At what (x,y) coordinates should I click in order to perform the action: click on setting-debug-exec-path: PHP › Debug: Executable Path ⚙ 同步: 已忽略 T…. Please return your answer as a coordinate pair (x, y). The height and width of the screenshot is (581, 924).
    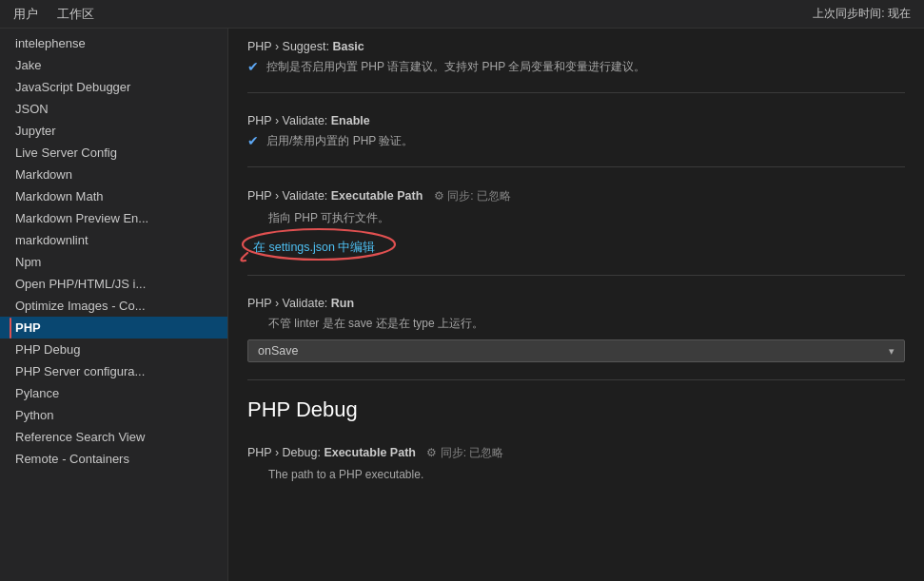
    Looking at the image, I should click on (577, 458).